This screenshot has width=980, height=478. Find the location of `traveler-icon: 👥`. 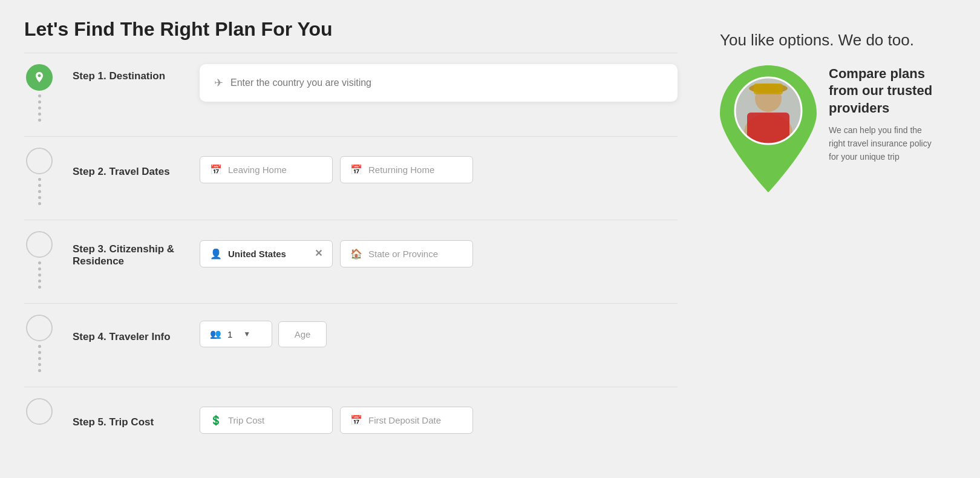

traveler-icon: 👥 is located at coordinates (215, 334).